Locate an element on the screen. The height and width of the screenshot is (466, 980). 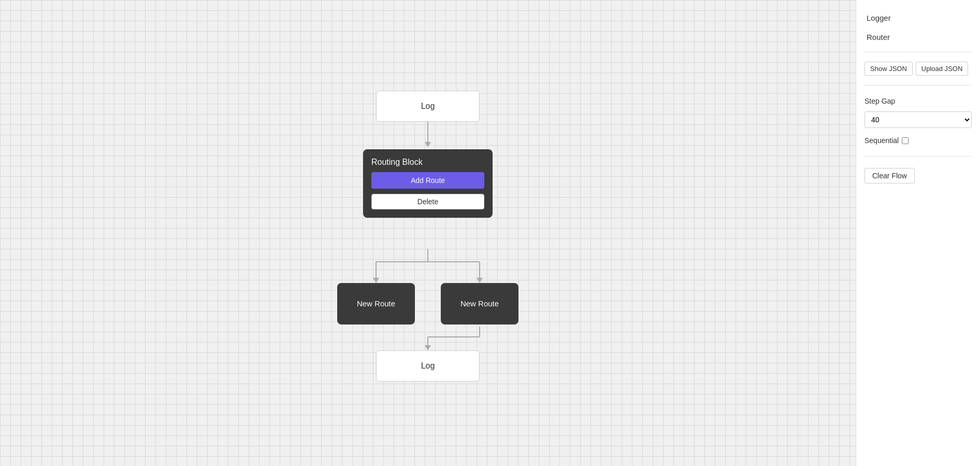
step-gap-label: Step Gap is located at coordinates (918, 101).